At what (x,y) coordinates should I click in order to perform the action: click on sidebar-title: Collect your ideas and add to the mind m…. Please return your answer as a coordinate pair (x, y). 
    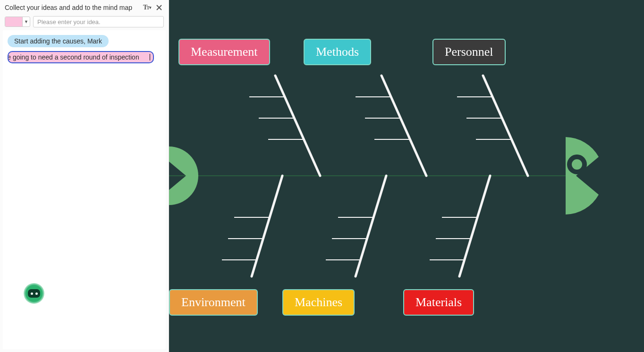
    Looking at the image, I should click on (72, 8).